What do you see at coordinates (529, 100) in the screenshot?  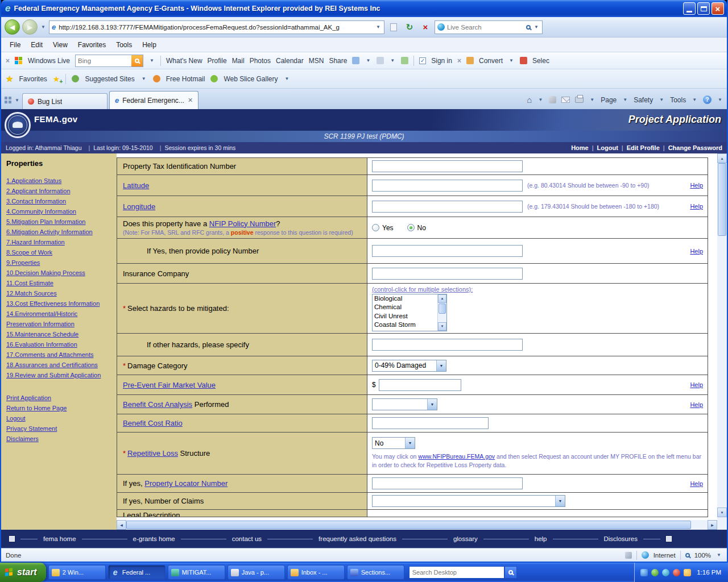 I see `home-icon: ⌂` at bounding box center [529, 100].